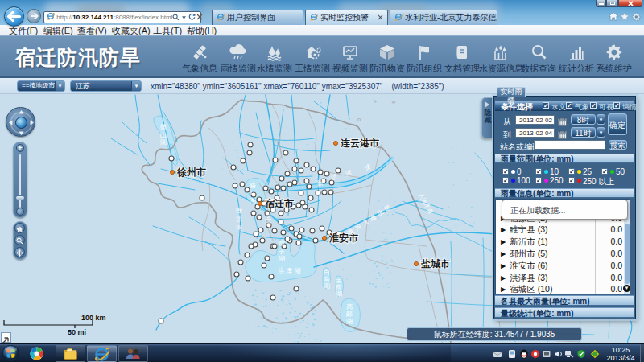  I want to click on svg-text: 洪 泽 湖, so click(289, 270).